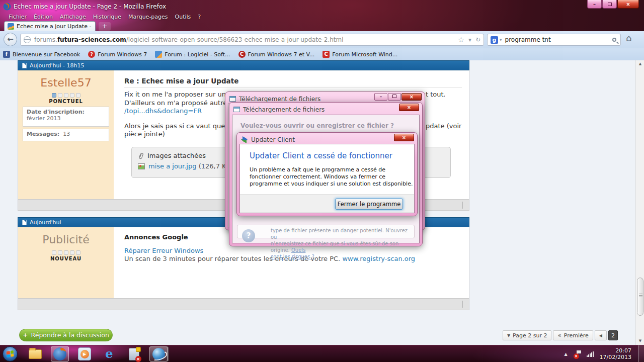 The width and height of the screenshot is (644, 362). Describe the element at coordinates (394, 97) in the screenshot. I see `restore-button` at that location.